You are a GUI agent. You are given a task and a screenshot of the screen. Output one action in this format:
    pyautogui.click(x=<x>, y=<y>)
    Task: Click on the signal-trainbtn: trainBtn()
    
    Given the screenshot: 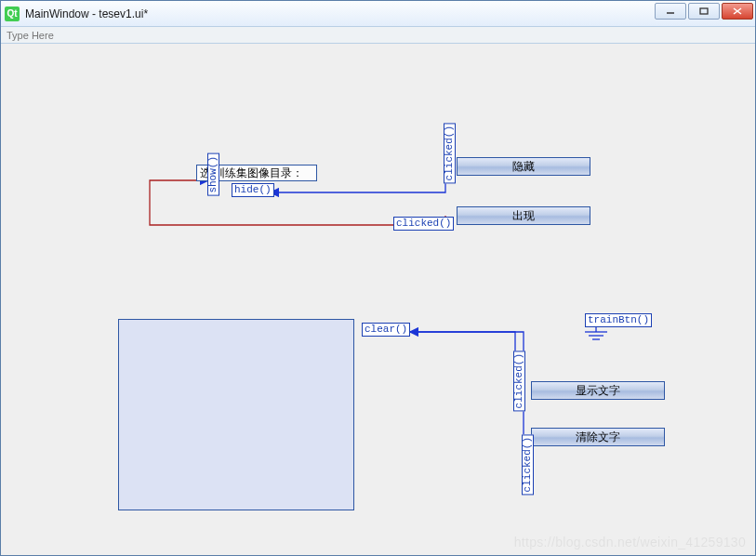 What is the action you would take?
    pyautogui.click(x=618, y=320)
    